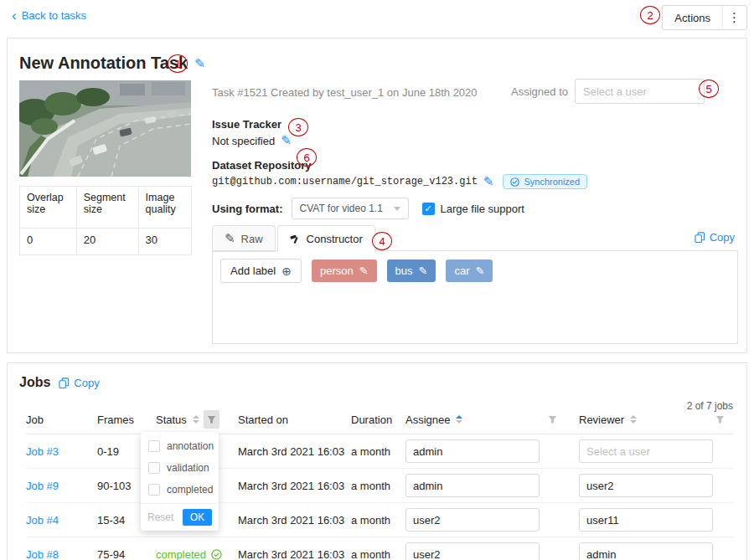 This screenshot has height=560, width=754. I want to click on job-link: Job #8, so click(42, 554).